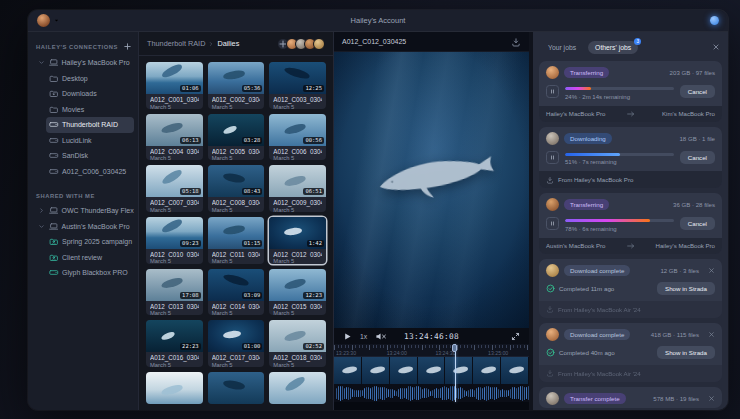 This screenshot has width=740, height=419. What do you see at coordinates (314, 192) in the screenshot?
I see `duration-badge: 06:51` at bounding box center [314, 192].